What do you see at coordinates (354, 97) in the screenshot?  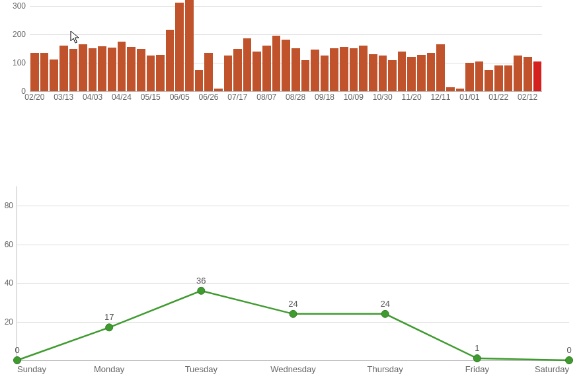 I see `bar-x-tick: 10/09` at bounding box center [354, 97].